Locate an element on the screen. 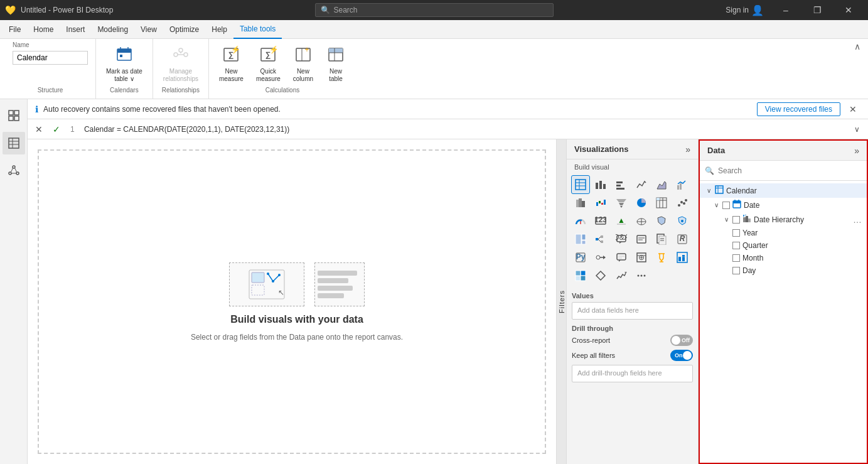 Image resolution: width=868 pixels, height=464 pixels. tree-item-day: Day is located at coordinates (783, 271).